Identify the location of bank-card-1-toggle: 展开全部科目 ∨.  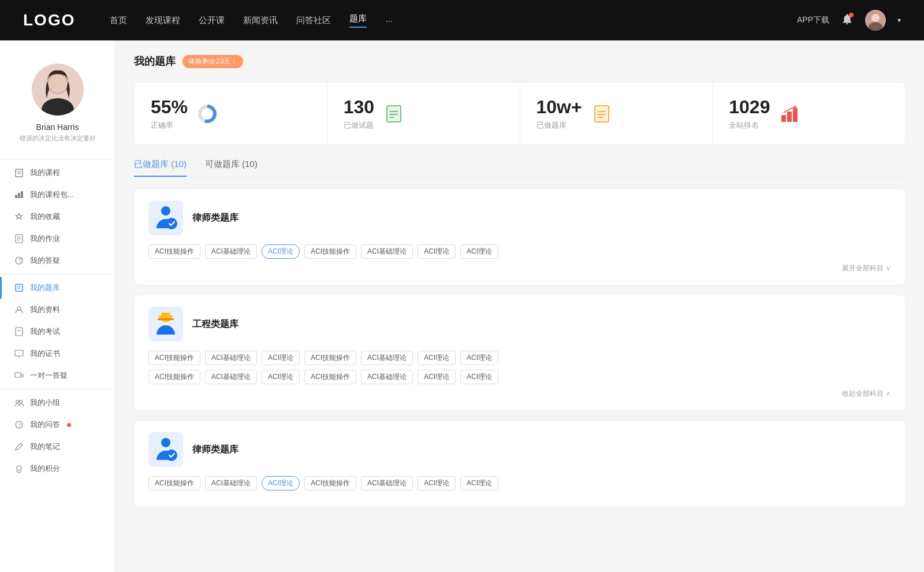
(520, 268).